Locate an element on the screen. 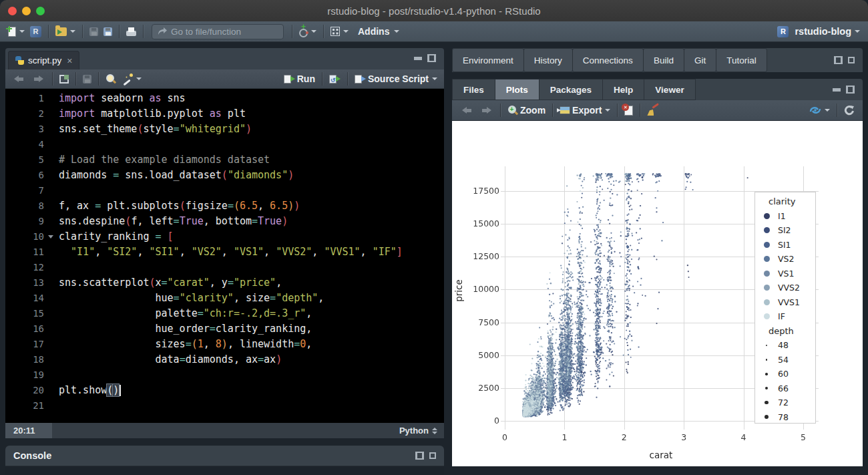  save-source-button is located at coordinates (87, 79).